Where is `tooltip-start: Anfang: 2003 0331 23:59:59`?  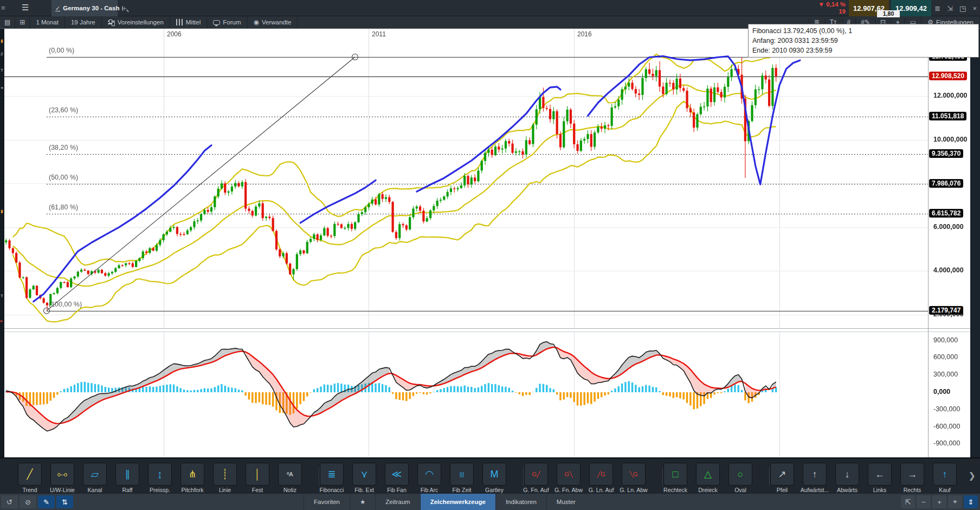 tooltip-start: Anfang: 2003 0331 23:59:59 is located at coordinates (863, 41).